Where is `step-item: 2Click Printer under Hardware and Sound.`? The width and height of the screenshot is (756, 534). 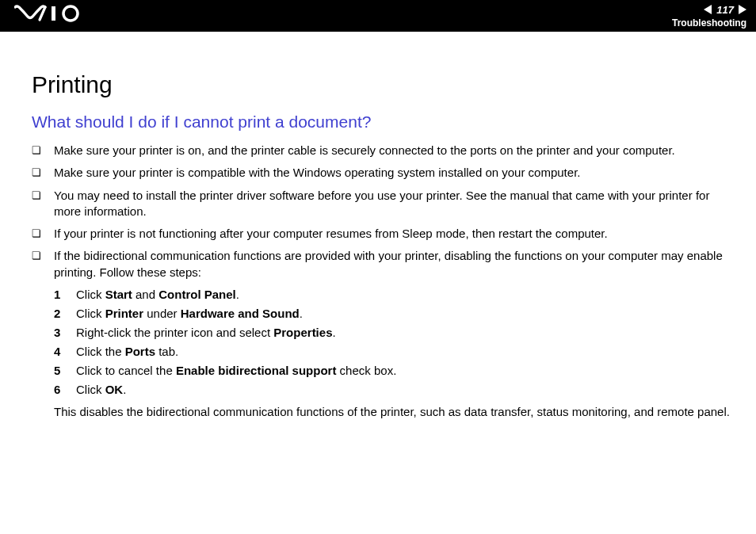
step-item: 2Click Printer under Hardware and Sound. is located at coordinates (393, 314).